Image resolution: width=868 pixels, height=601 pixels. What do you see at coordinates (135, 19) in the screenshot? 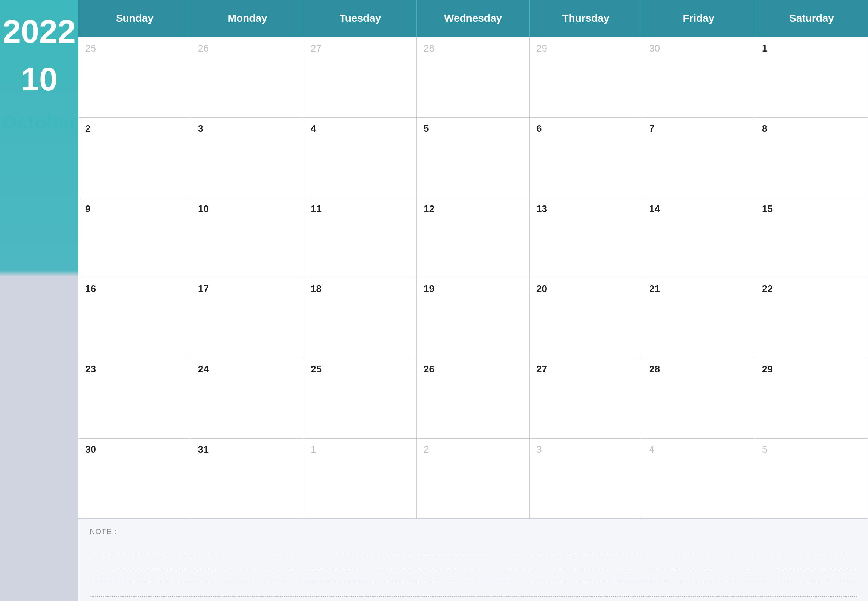
I see `header-day-sunday: Sunday` at bounding box center [135, 19].